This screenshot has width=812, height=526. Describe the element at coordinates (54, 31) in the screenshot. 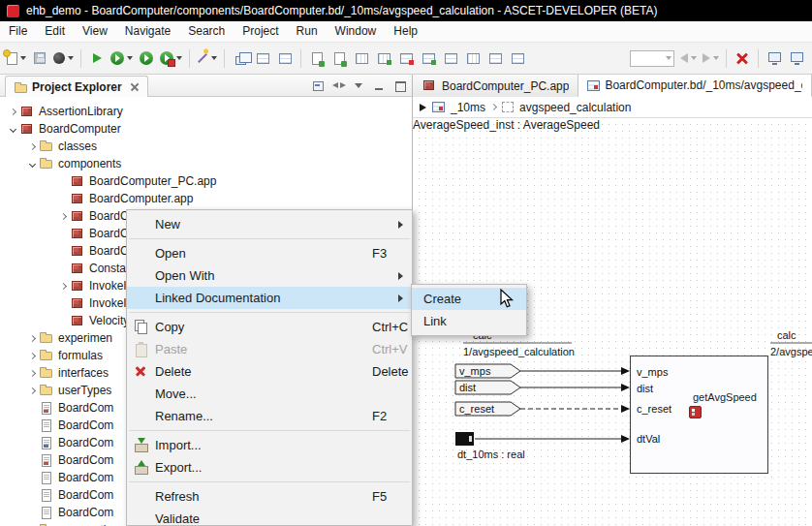

I see `menu-edit: Edit` at that location.